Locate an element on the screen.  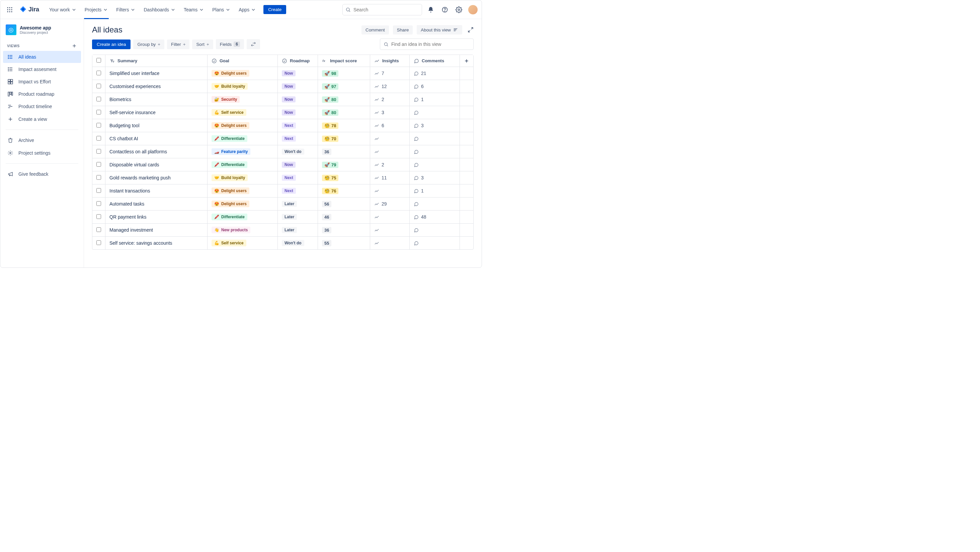
expand-icon is located at coordinates (471, 30).